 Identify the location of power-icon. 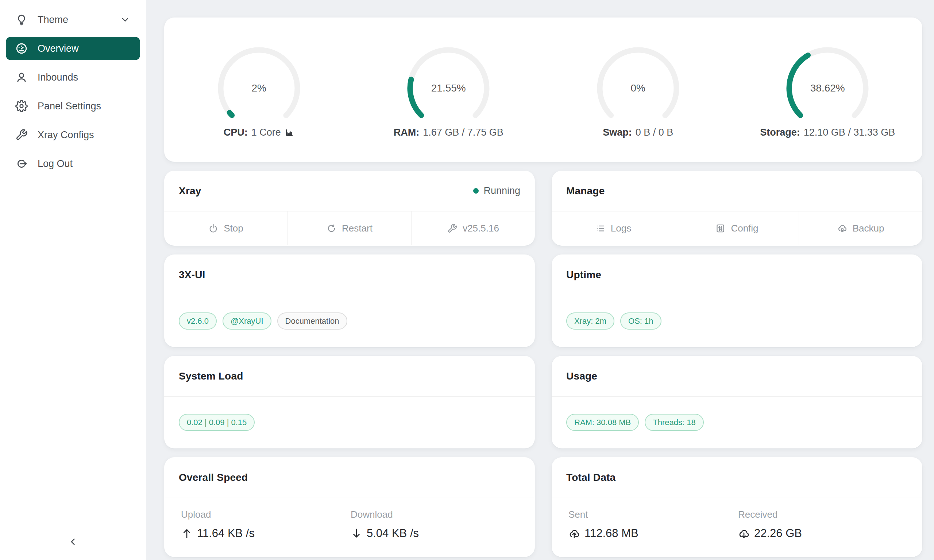
(213, 228).